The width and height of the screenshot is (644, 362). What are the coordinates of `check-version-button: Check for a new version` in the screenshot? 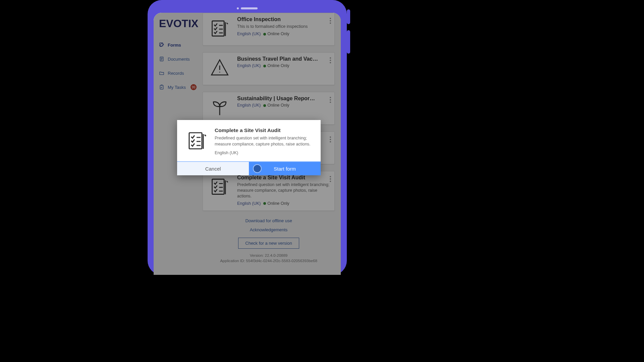 It's located at (268, 243).